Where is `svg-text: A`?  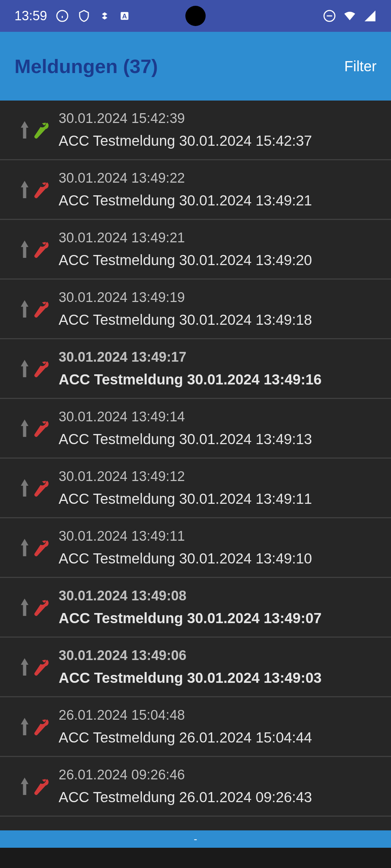
svg-text: A is located at coordinates (125, 16).